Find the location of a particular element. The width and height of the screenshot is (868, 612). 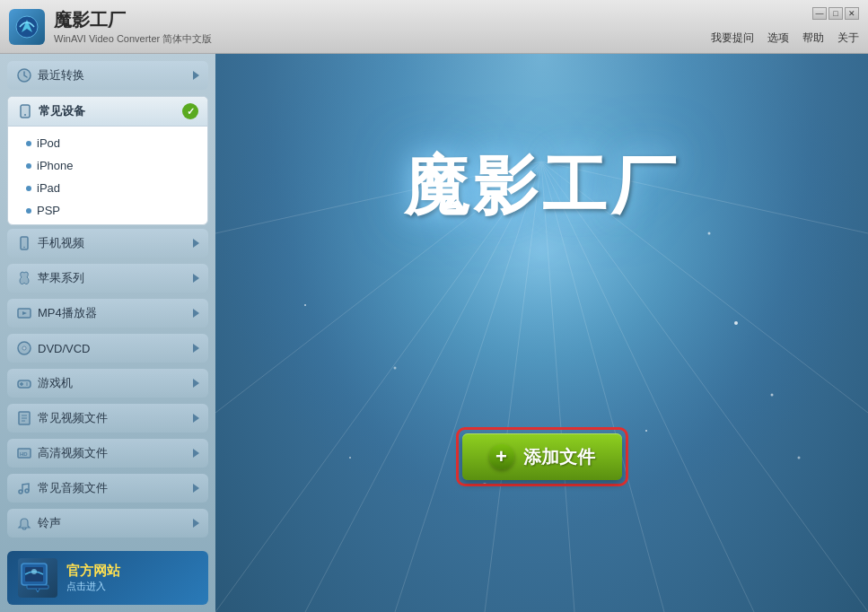

sidebar-item-game: 游戏机 is located at coordinates (108, 383).